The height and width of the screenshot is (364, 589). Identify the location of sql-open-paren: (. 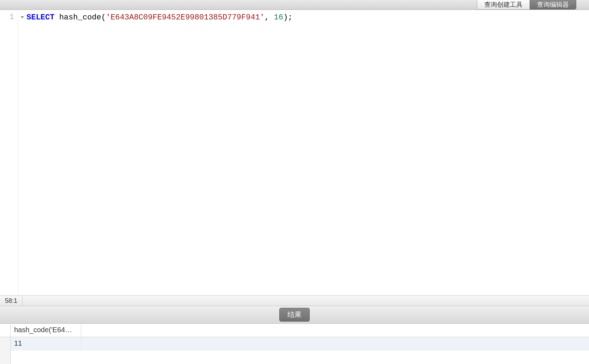
(103, 18).